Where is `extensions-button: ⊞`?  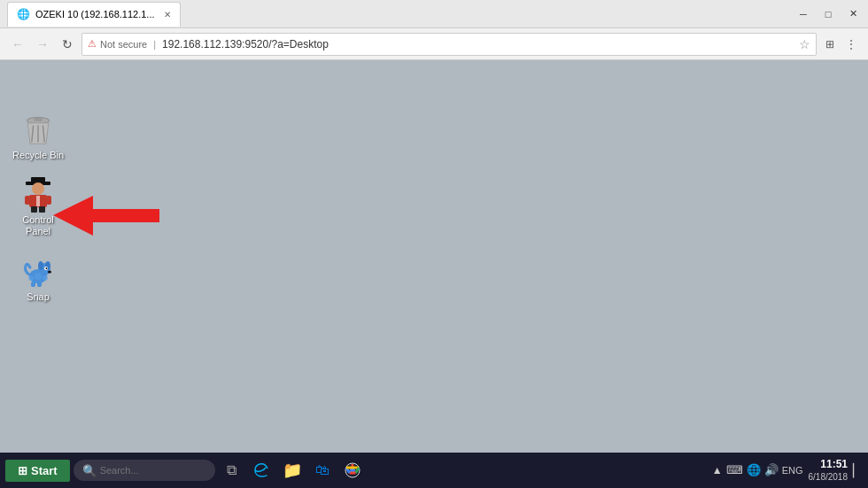 extensions-button: ⊞ is located at coordinates (830, 44).